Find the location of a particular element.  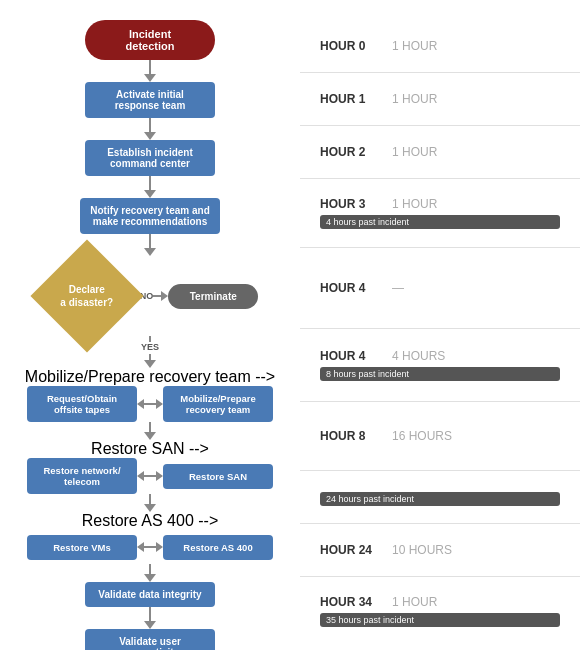

duration-4: — is located at coordinates (398, 288).